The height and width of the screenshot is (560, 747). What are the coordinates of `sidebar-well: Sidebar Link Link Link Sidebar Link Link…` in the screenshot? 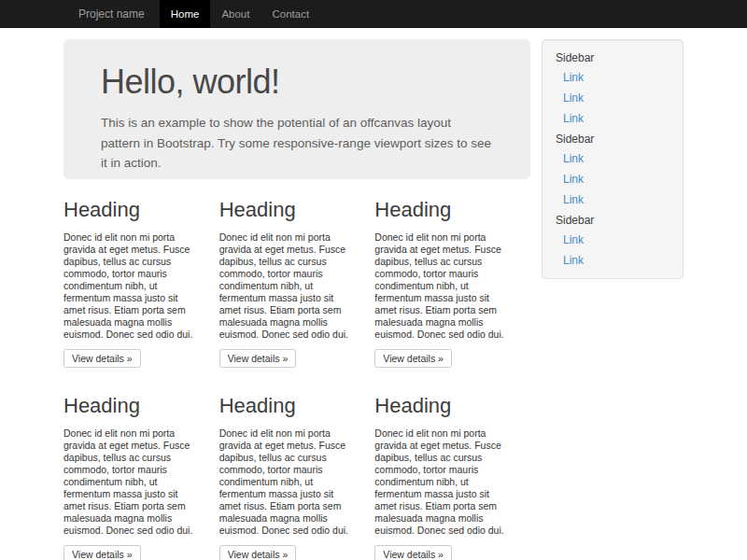 It's located at (613, 159).